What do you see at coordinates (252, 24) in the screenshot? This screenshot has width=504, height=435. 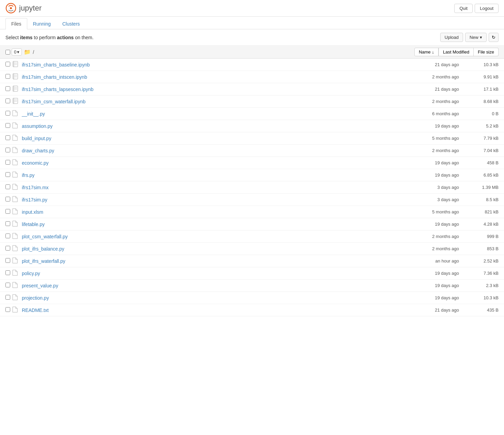 I see `tabs: Files Running Clusters` at bounding box center [252, 24].